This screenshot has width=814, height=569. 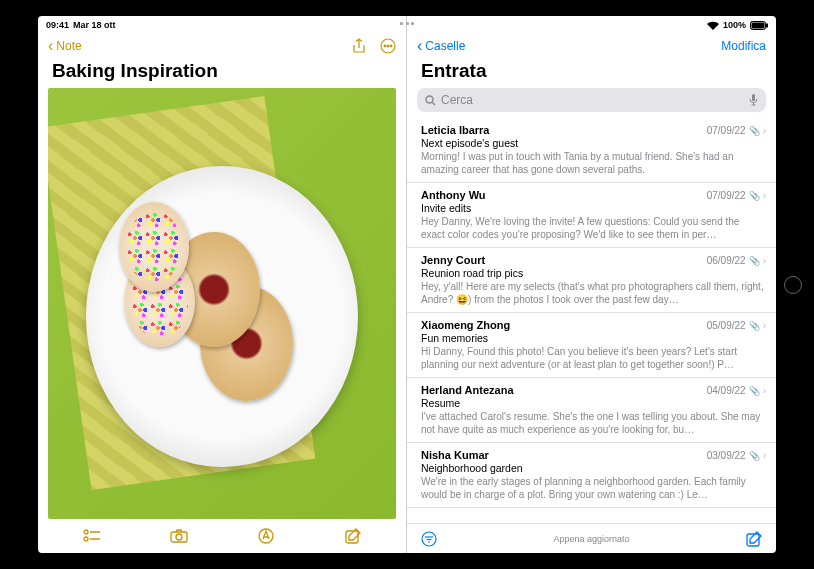 What do you see at coordinates (592, 74) in the screenshot?
I see `mail-title: Entrata` at bounding box center [592, 74].